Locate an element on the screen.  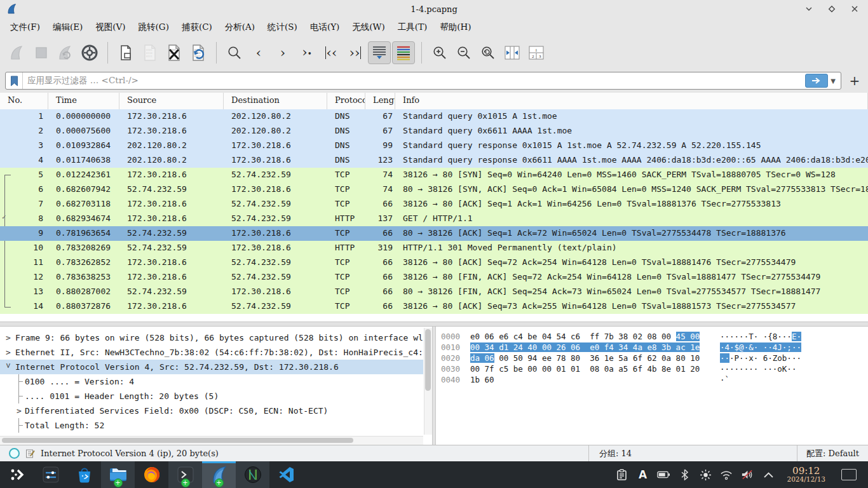
tray-bluetooth-icon is located at coordinates (684, 475).